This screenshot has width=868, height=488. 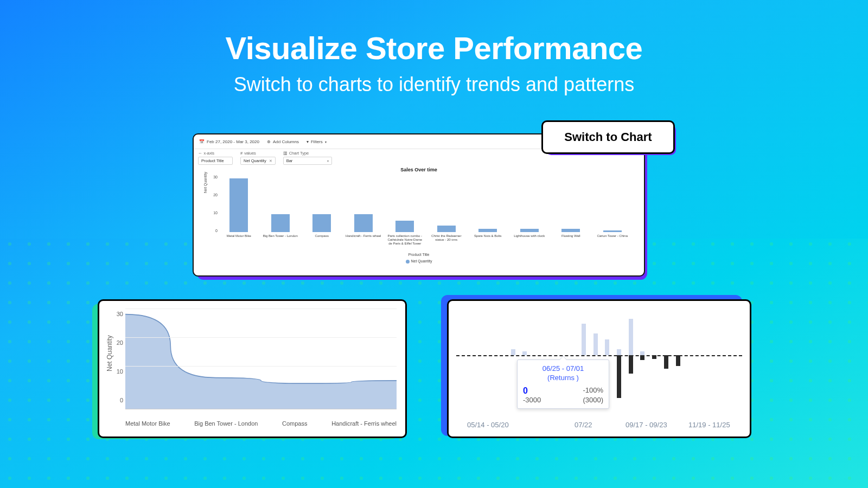 I want to click on axis-icon: ↔, so click(x=200, y=153).